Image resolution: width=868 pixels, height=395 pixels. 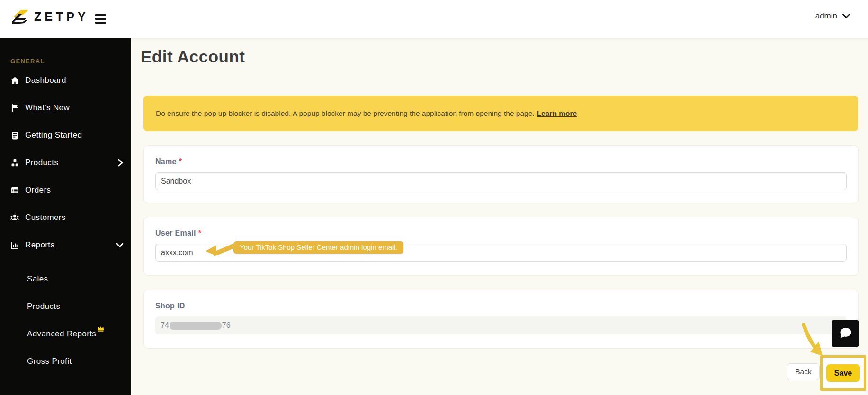 I want to click on chat-widget-button, so click(x=845, y=334).